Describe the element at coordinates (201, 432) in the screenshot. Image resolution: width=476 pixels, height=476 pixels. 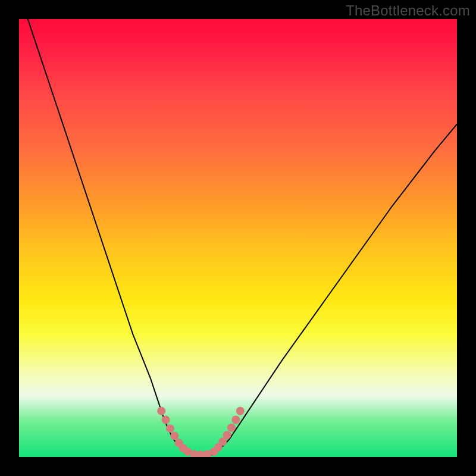
I see `curve-markers` at that location.